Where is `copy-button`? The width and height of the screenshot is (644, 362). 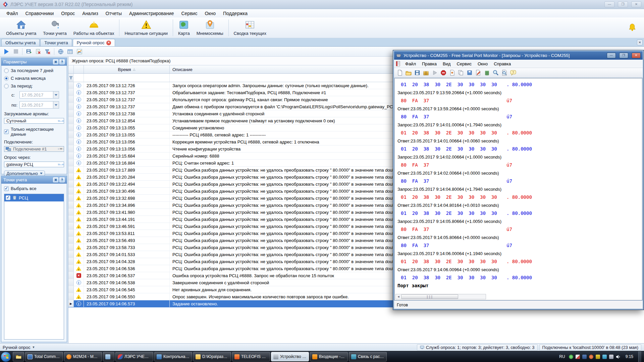 copy-button is located at coordinates (461, 73).